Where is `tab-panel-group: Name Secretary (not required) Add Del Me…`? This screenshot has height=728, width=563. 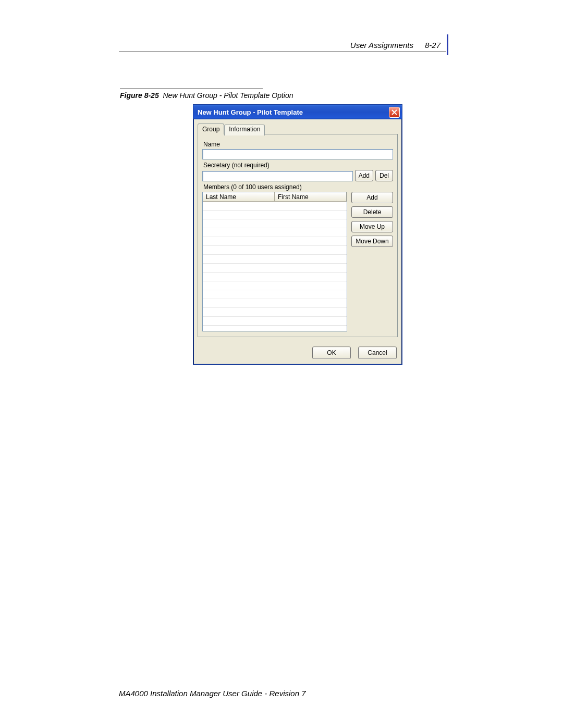
tab-panel-group: Name Secretary (not required) Add Del Me… is located at coordinates (298, 236).